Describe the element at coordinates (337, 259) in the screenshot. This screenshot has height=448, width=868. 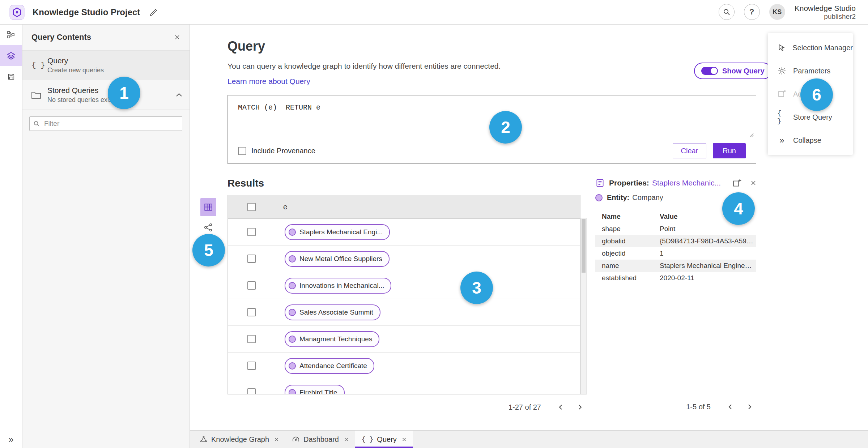
I see `entity-pill: New Metal Office Suppliers` at that location.